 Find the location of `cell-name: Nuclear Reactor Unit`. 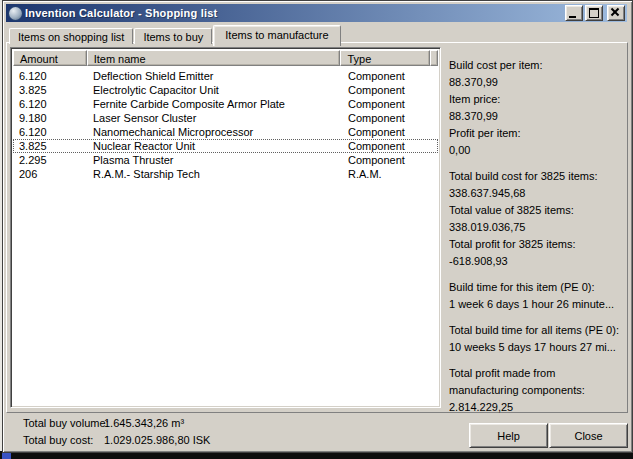

cell-name: Nuclear Reactor Unit is located at coordinates (214, 146).